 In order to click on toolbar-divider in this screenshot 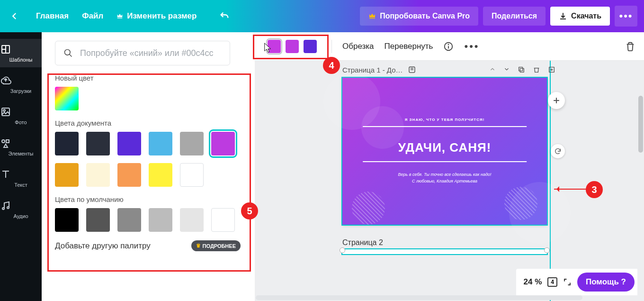, I will do `click(331, 46)`.